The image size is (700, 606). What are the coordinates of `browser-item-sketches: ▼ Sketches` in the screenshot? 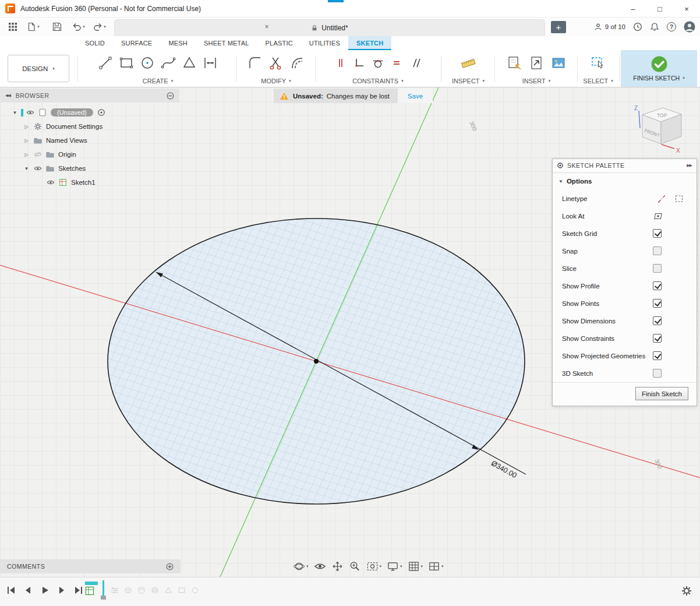 It's located at (90, 168).